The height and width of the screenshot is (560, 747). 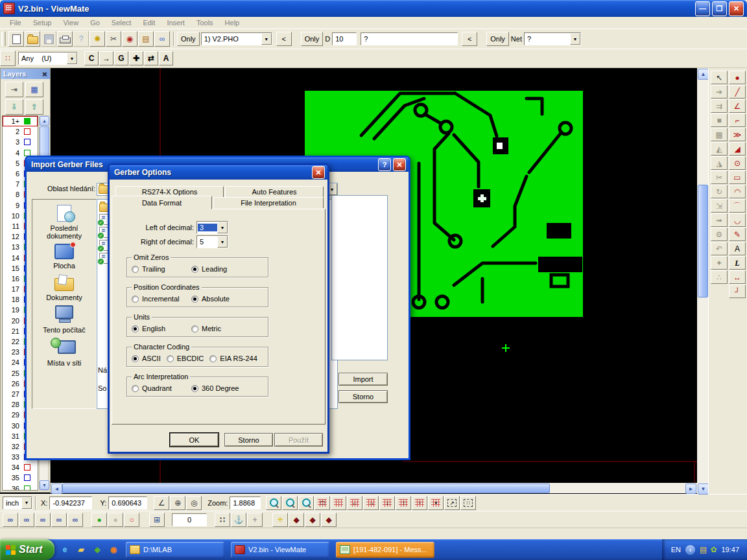 I want to click on dcode-type-button: C, so click(x=91, y=58).